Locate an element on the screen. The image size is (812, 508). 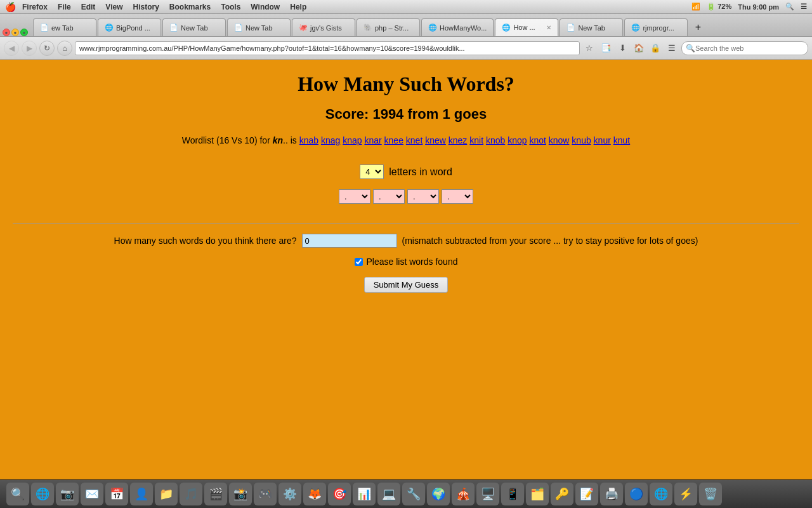
menu-bookmarks: Bookmarks is located at coordinates (190, 7).